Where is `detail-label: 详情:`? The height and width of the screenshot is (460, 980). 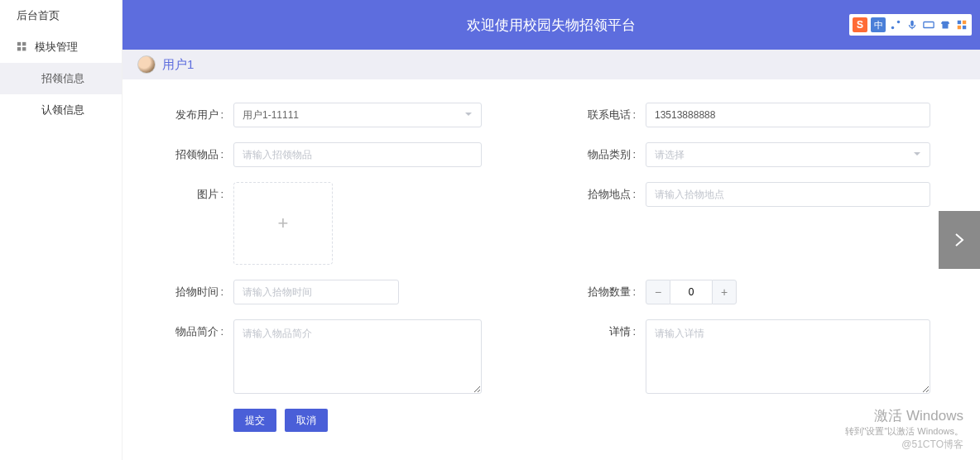 detail-label: 详情: is located at coordinates (610, 329).